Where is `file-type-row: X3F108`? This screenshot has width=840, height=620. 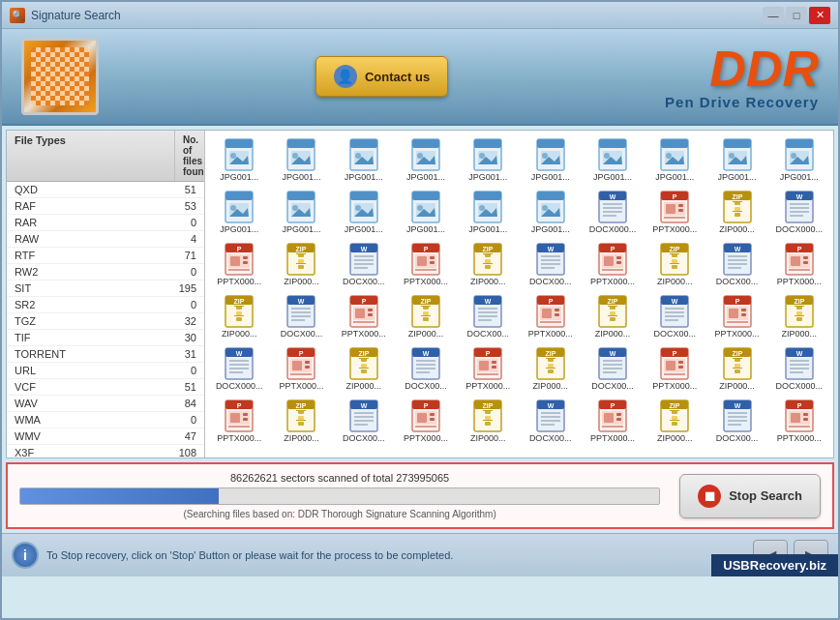 file-type-row: X3F108 is located at coordinates (105, 451).